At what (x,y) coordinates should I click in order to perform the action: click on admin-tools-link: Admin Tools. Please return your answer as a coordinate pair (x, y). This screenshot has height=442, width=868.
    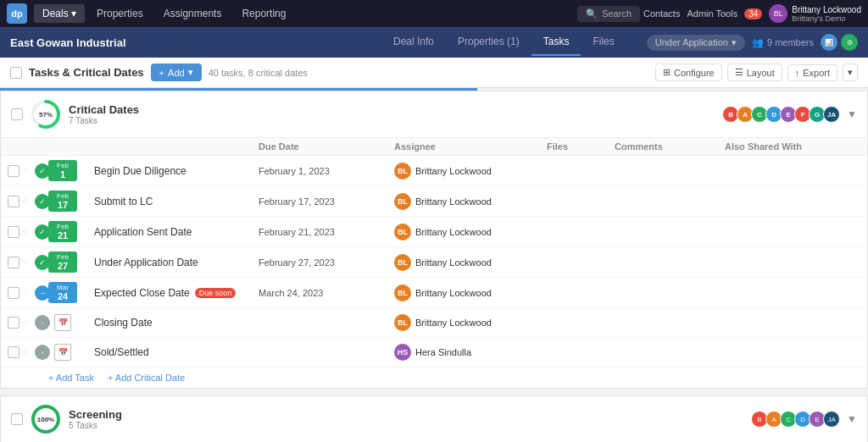
    Looking at the image, I should click on (712, 14).